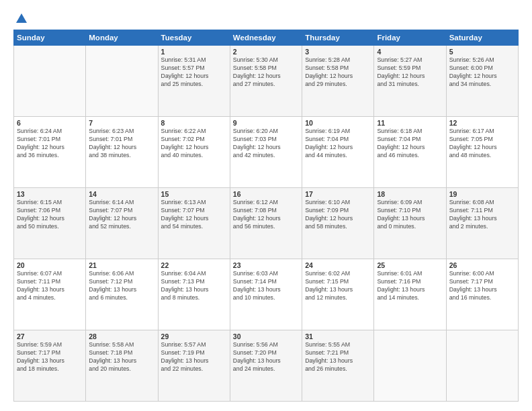 The width and height of the screenshot is (532, 411). I want to click on calendar-cell: 2Sunrise: 5:30 AM Sunset: 5:58 PM Daylig…, so click(266, 81).